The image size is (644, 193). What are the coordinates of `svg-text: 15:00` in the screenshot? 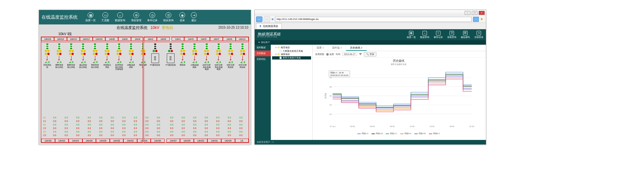 It's located at (432, 126).